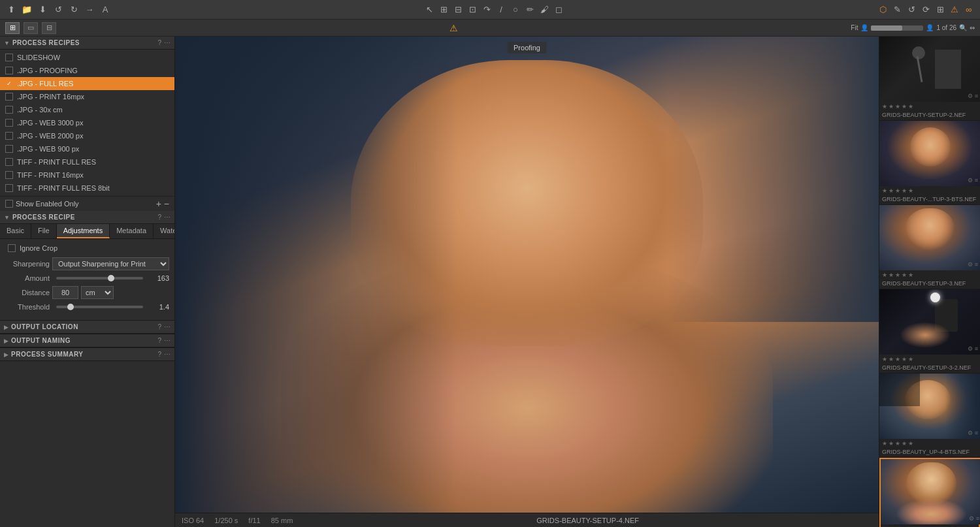  What do you see at coordinates (159, 43) in the screenshot?
I see `help-icon: ?` at bounding box center [159, 43].